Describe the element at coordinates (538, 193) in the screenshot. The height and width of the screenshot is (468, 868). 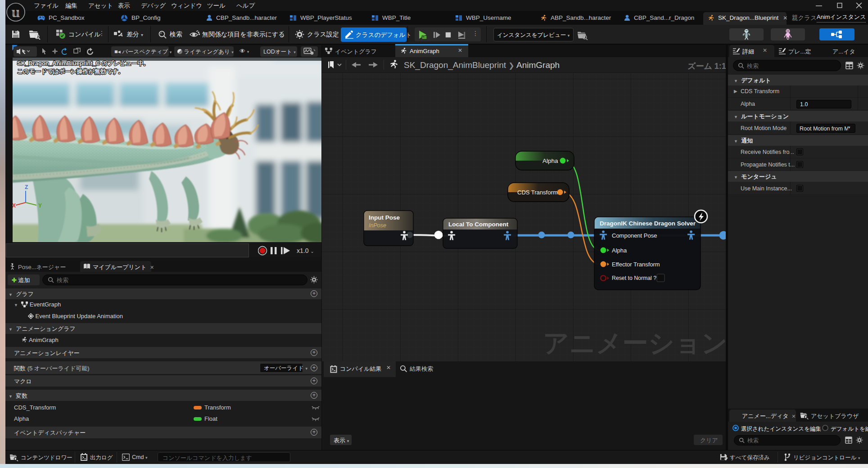
I see `svg-text: CDS Transform` at that location.